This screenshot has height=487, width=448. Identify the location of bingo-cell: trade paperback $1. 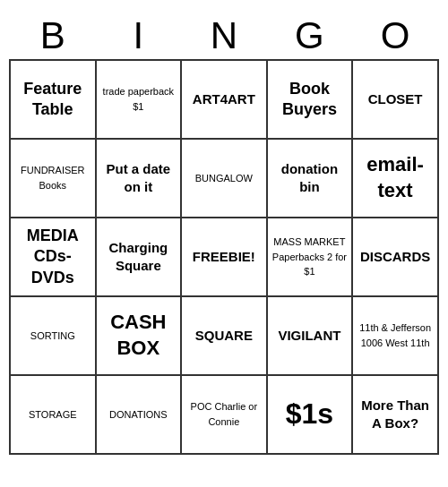
(138, 99).